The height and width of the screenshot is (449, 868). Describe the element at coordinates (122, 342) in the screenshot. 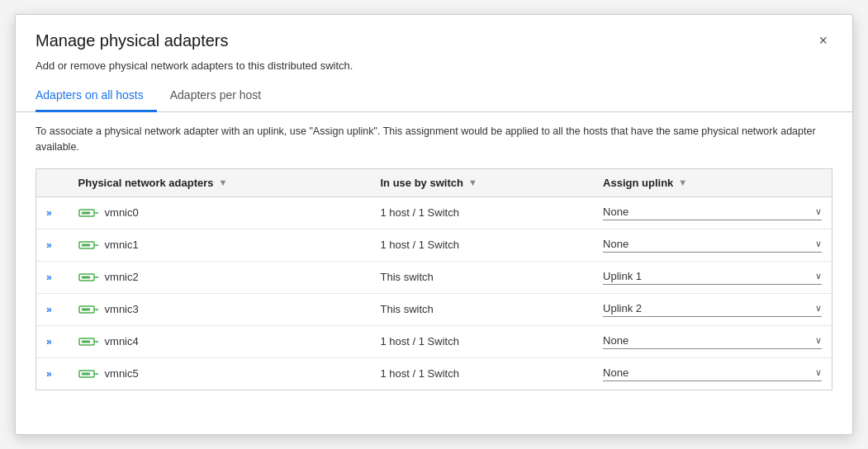

I see `adapter-name: vmnic4` at that location.